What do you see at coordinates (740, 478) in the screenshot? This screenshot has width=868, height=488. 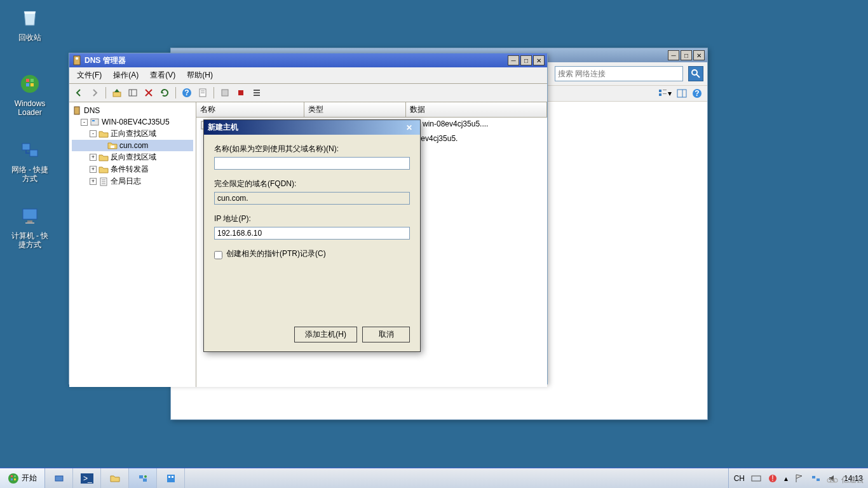 I see `language-indicator: CH` at bounding box center [740, 478].